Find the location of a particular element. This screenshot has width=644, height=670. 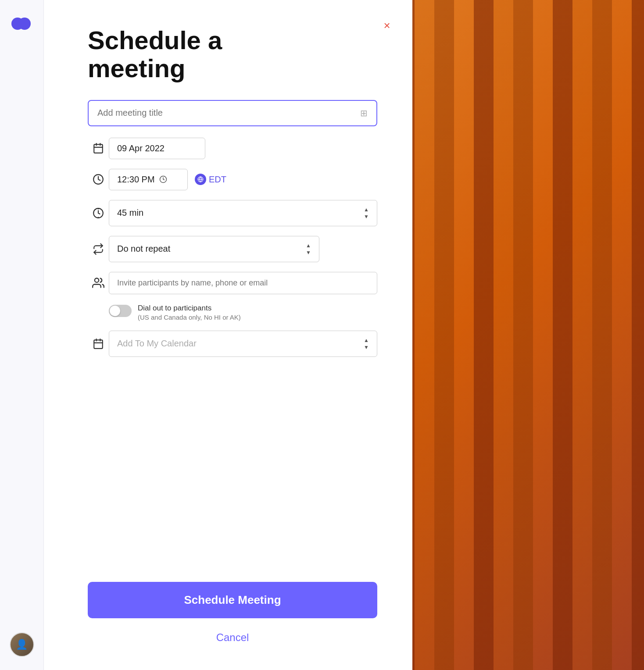

modal-title: Schedule a meeting is located at coordinates (233, 54).